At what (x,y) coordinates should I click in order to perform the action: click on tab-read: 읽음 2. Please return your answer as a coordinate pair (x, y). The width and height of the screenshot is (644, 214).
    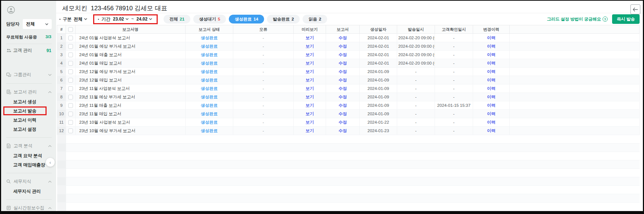
    Looking at the image, I should click on (315, 19).